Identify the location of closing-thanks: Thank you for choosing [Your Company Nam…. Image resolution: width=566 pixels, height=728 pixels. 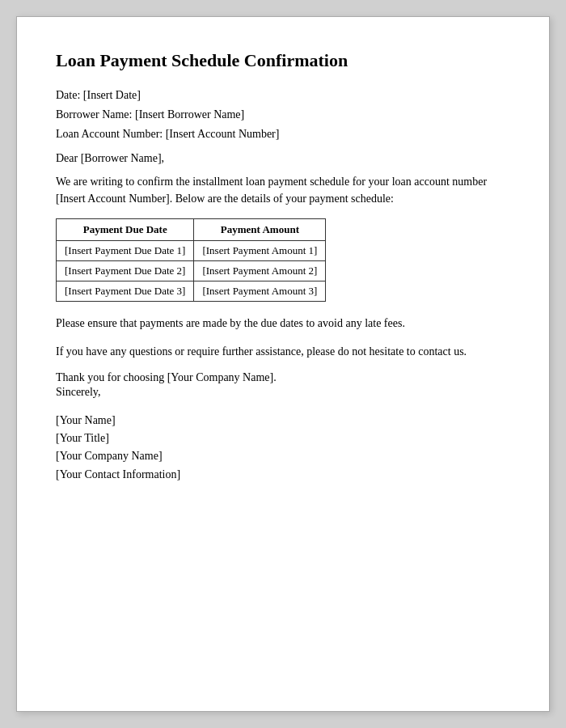
(283, 378).